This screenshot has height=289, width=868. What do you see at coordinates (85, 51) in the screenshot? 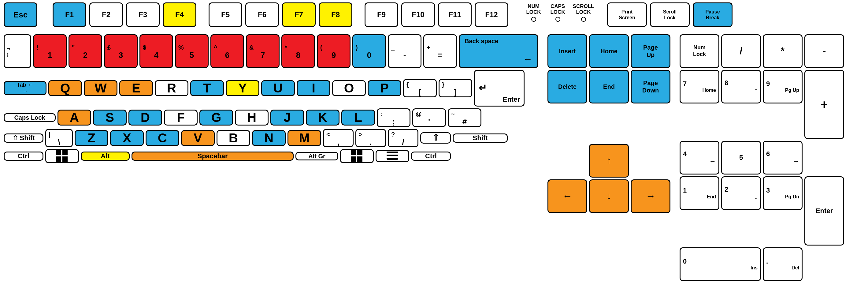
I see `key-2: " 2` at bounding box center [85, 51].